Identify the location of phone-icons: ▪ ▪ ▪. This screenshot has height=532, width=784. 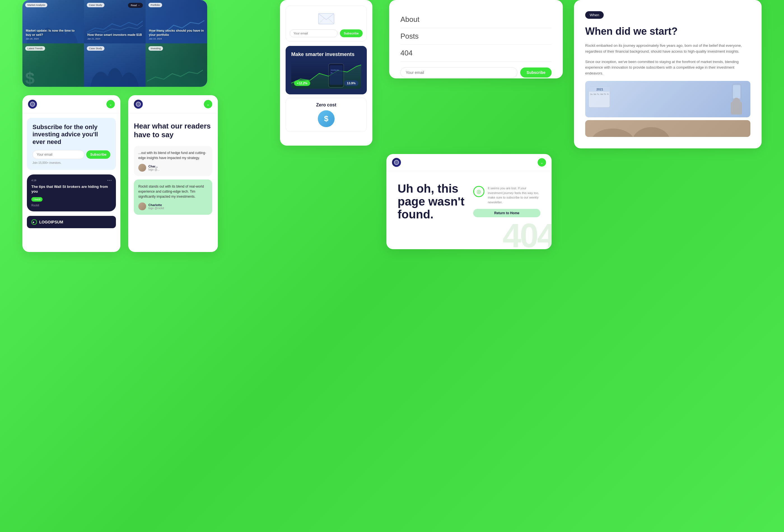
(109, 180).